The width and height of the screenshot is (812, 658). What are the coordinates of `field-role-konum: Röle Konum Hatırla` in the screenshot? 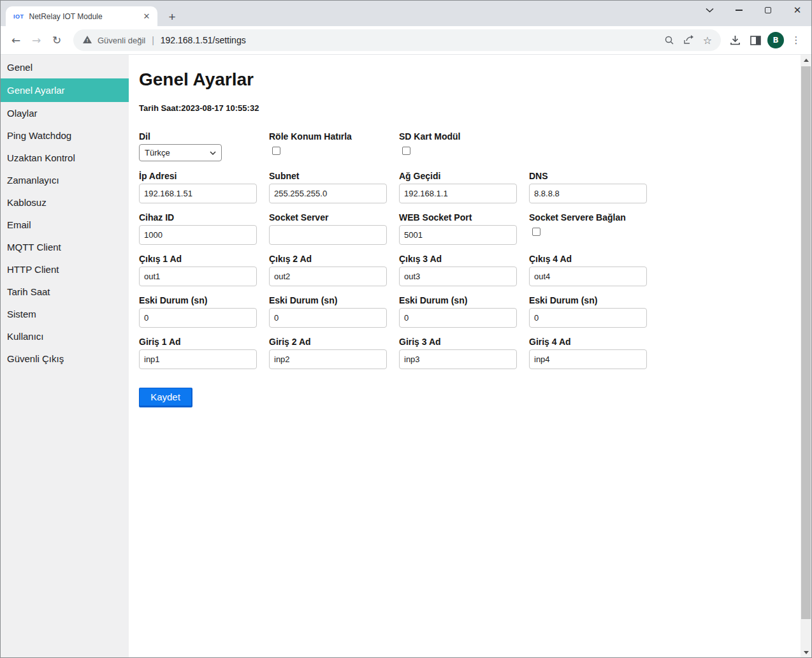 It's located at (328, 145).